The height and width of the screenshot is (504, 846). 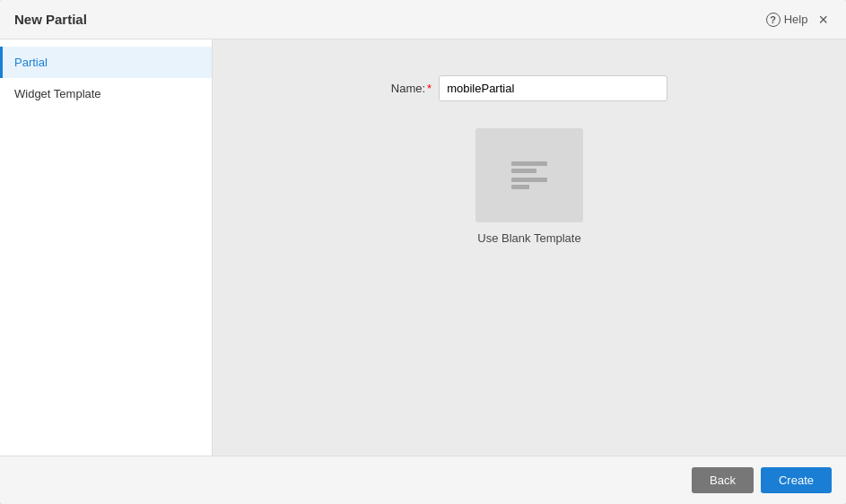 What do you see at coordinates (529, 239) in the screenshot?
I see `template-label: Use Blank Template` at bounding box center [529, 239].